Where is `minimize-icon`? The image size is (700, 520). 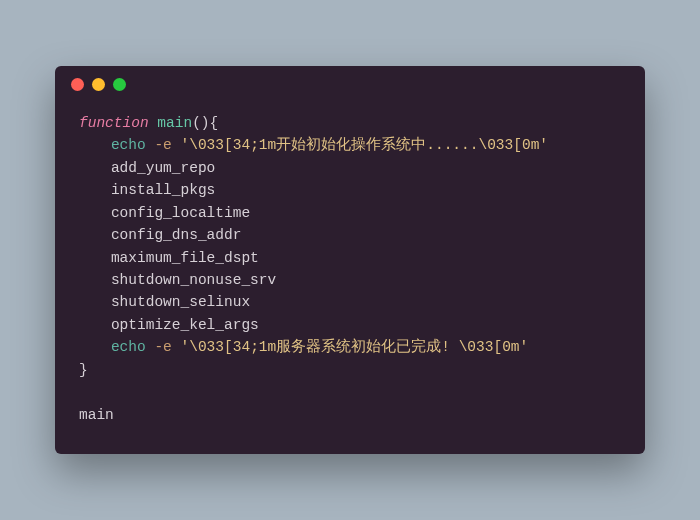
minimize-icon is located at coordinates (98, 84).